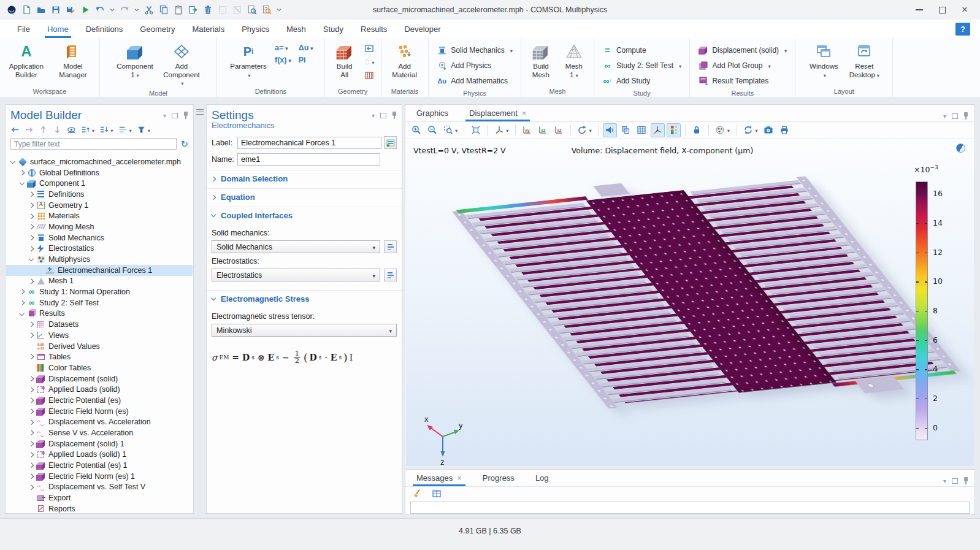 Image resolution: width=980 pixels, height=550 pixels. I want to click on reset-desktop-button: ResetDesktop, so click(864, 60).